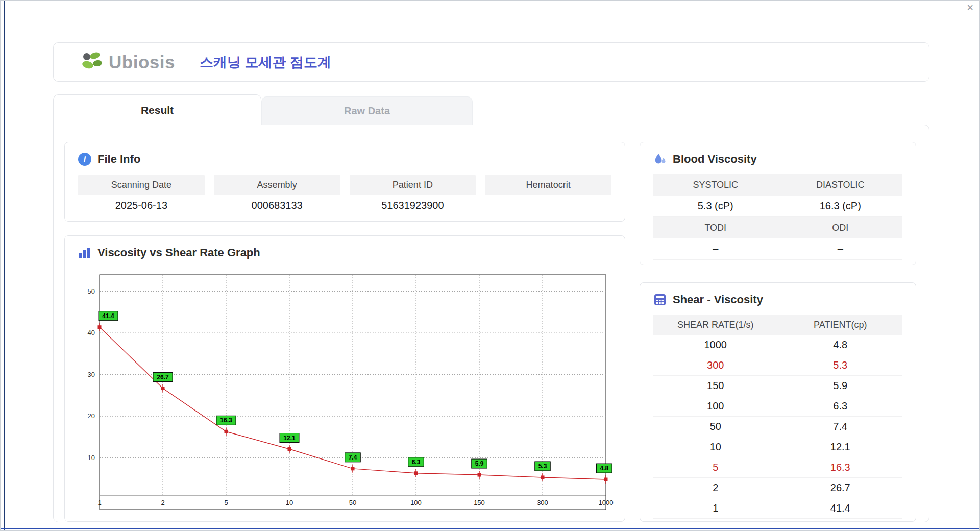 The image size is (980, 531). Describe the element at coordinates (841, 386) in the screenshot. I see `sv-patient-cell: 5.9` at that location.